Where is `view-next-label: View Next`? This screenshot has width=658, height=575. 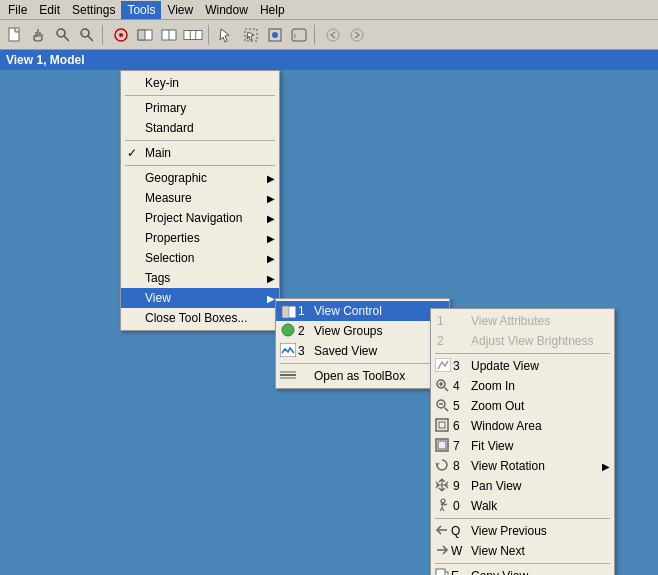 view-next-label: View Next is located at coordinates (498, 551).